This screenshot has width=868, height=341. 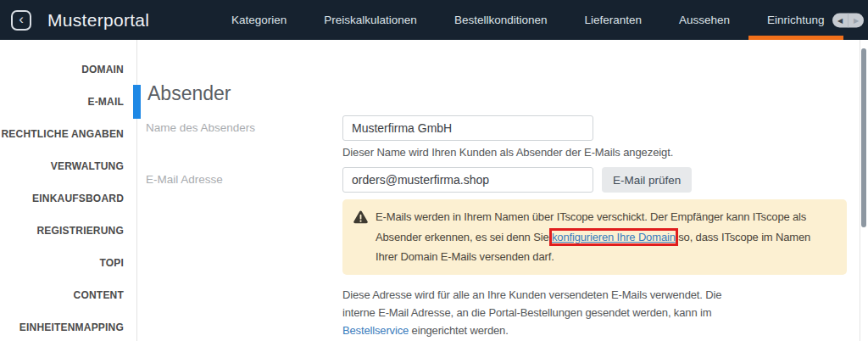 I want to click on vertical-scrollbar, so click(x=864, y=190).